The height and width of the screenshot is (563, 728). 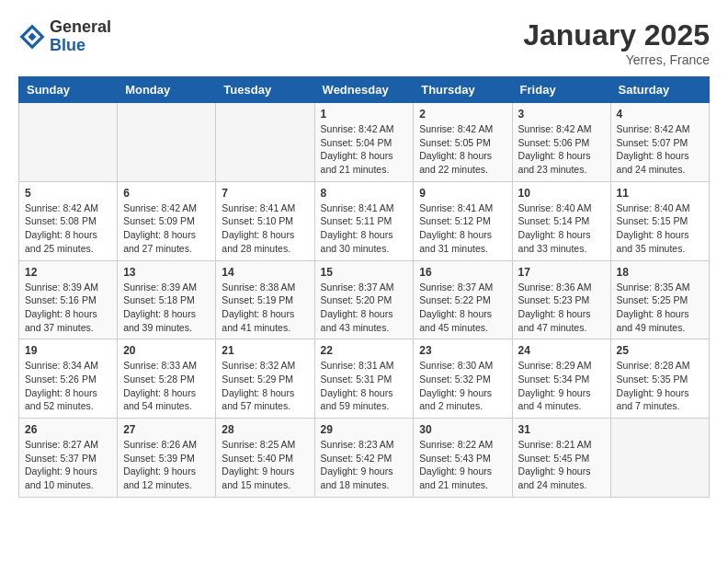 What do you see at coordinates (265, 350) in the screenshot?
I see `day-number: 21` at bounding box center [265, 350].